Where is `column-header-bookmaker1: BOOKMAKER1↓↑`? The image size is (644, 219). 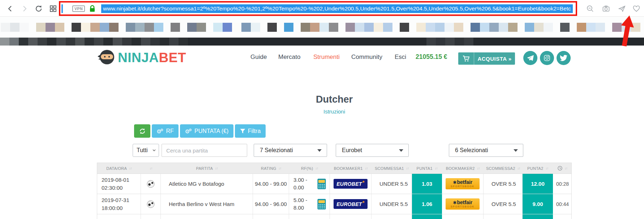
column-header-bookmaker1: BOOKMAKER1↓↑ is located at coordinates (351, 168).